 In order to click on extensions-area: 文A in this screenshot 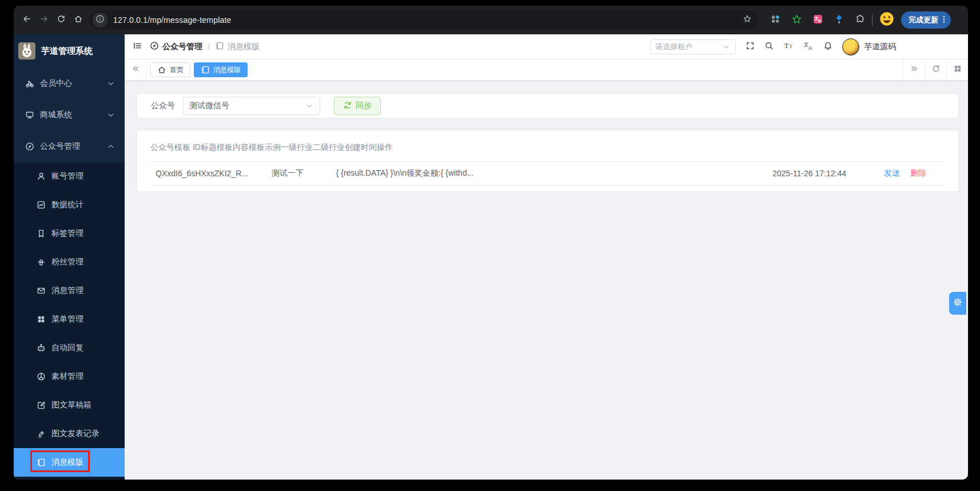, I will do `click(818, 20)`.